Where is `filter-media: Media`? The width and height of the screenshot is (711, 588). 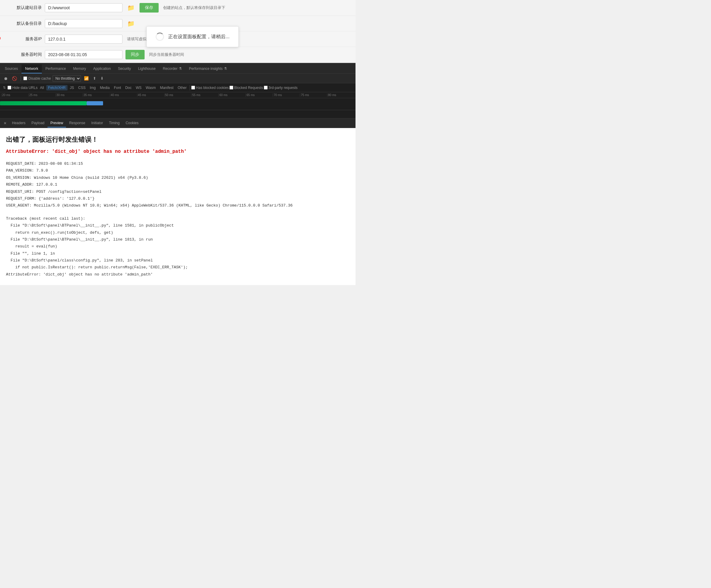 filter-media: Media is located at coordinates (105, 88).